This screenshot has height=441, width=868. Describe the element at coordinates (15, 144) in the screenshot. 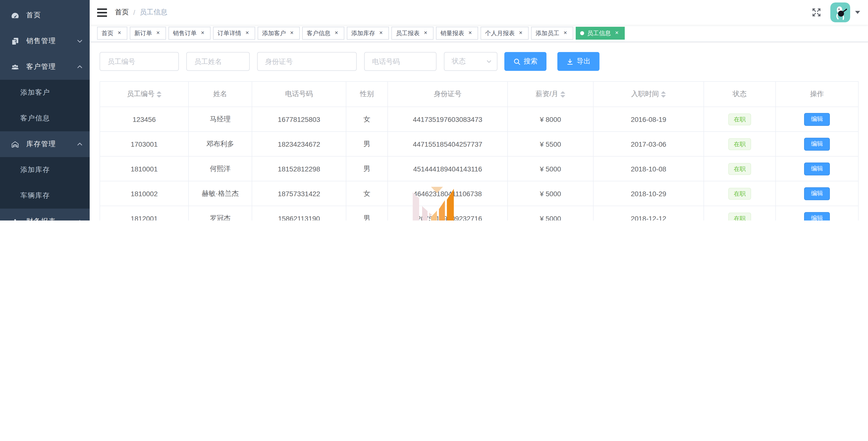

I see `inventory-icon` at that location.